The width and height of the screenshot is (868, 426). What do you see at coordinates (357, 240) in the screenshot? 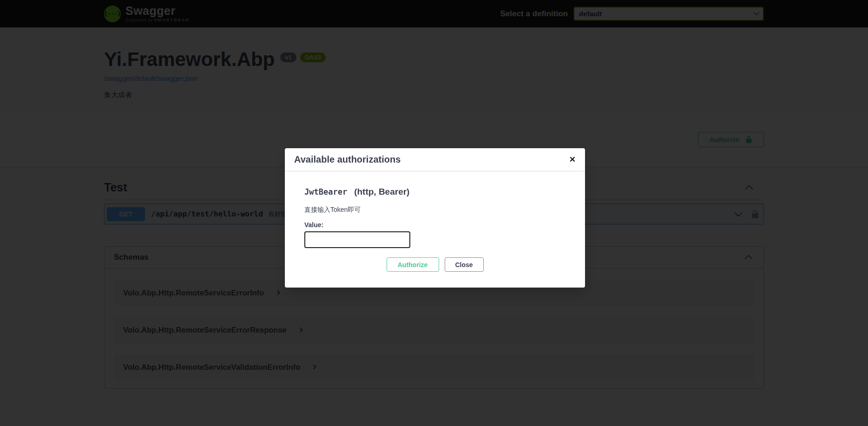
I see `token-value-input` at bounding box center [357, 240].